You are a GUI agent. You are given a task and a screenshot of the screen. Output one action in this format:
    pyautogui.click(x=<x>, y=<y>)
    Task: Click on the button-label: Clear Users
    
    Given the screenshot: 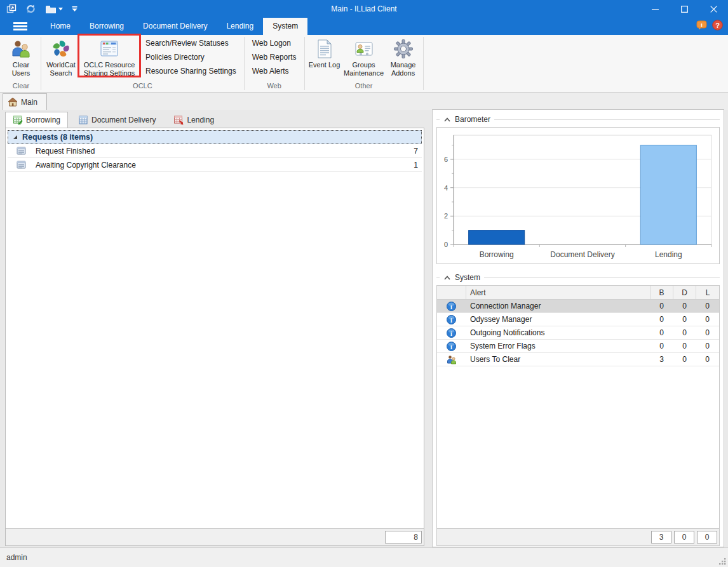 What is the action you would take?
    pyautogui.click(x=21, y=69)
    